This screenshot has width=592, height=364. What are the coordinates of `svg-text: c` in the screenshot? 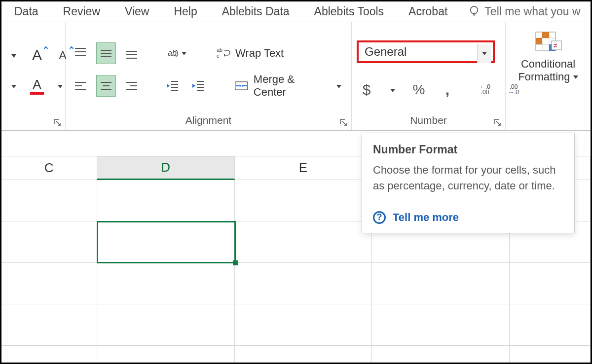 It's located at (218, 56).